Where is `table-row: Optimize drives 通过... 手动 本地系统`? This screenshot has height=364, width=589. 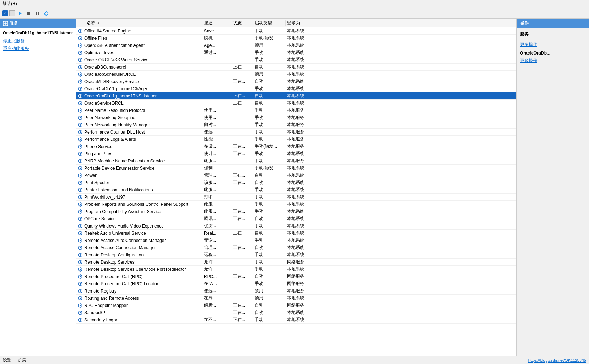 table-row: Optimize drives 通过... 手动 本地系统 is located at coordinates (296, 53).